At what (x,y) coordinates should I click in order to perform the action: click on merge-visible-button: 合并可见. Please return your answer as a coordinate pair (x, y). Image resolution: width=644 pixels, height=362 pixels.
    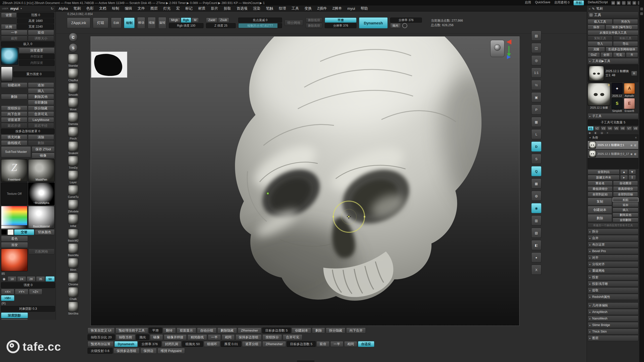
    Looking at the image, I should click on (41, 114).